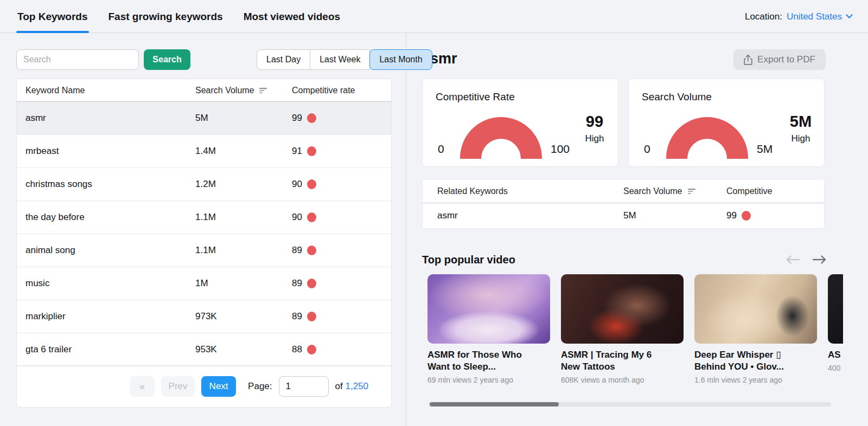 The height and width of the screenshot is (426, 868). What do you see at coordinates (799, 16) in the screenshot?
I see `location-control: Location: United States` at bounding box center [799, 16].